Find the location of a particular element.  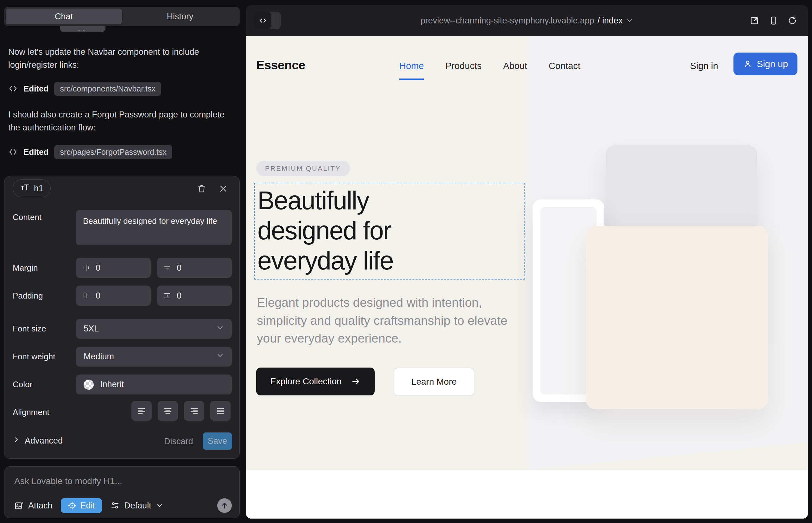

site-nav-links: Home Products About Contact is located at coordinates (490, 66).